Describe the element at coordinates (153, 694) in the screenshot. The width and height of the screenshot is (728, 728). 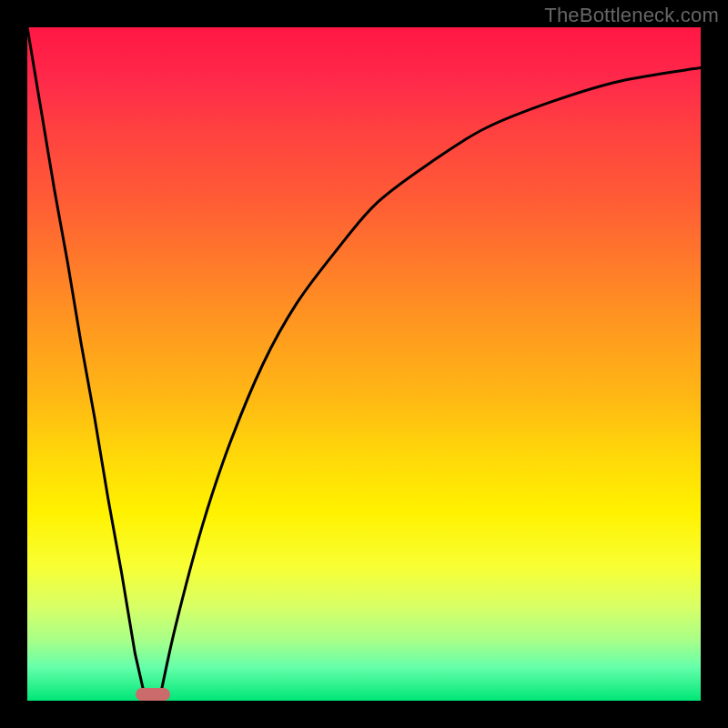
I see `optimum-marker` at that location.